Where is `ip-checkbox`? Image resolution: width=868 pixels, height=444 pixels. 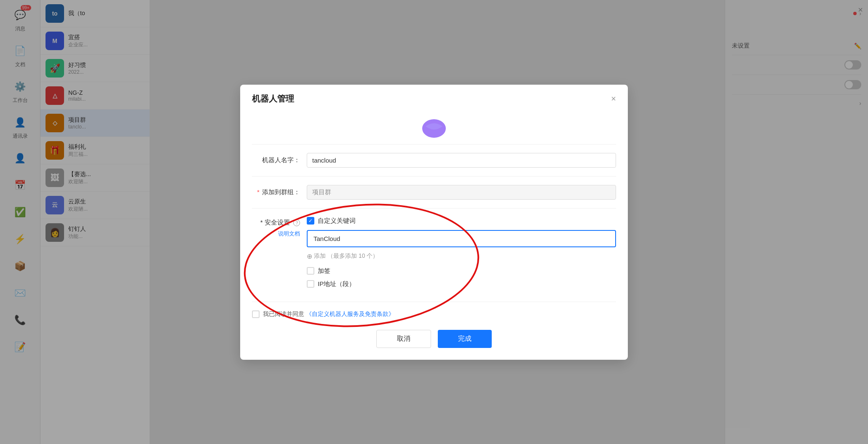
ip-checkbox is located at coordinates (311, 284).